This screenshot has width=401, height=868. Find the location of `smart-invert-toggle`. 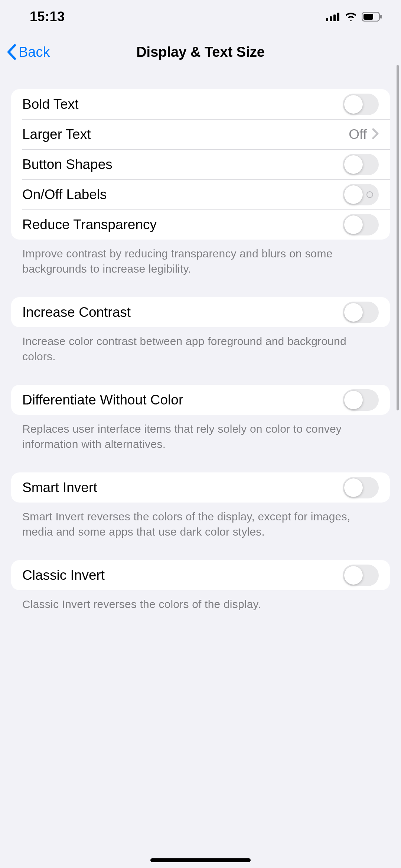

smart-invert-toggle is located at coordinates (361, 488).